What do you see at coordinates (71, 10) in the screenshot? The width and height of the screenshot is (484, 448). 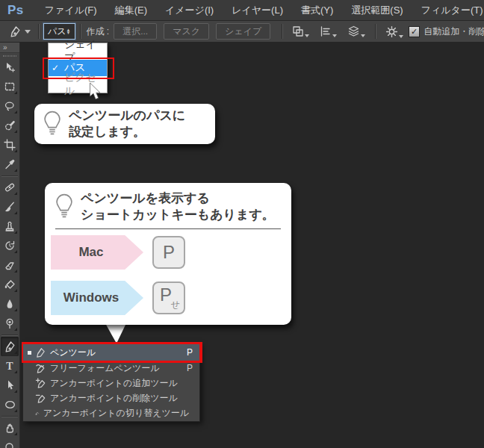 I see `menu-file: ファイル(F)` at bounding box center [71, 10].